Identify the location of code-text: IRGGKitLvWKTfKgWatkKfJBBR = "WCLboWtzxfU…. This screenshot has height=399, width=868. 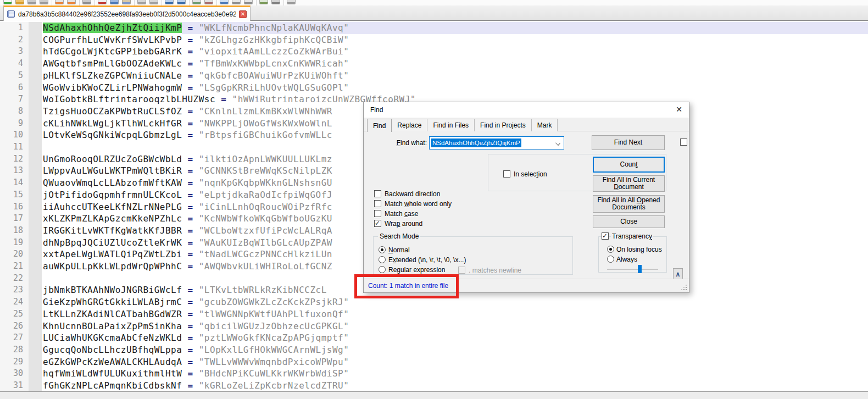
(188, 231).